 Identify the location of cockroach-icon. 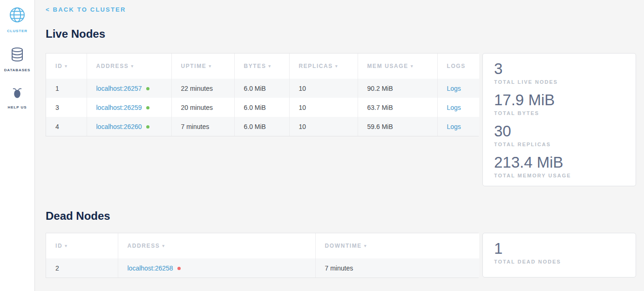
(17, 94).